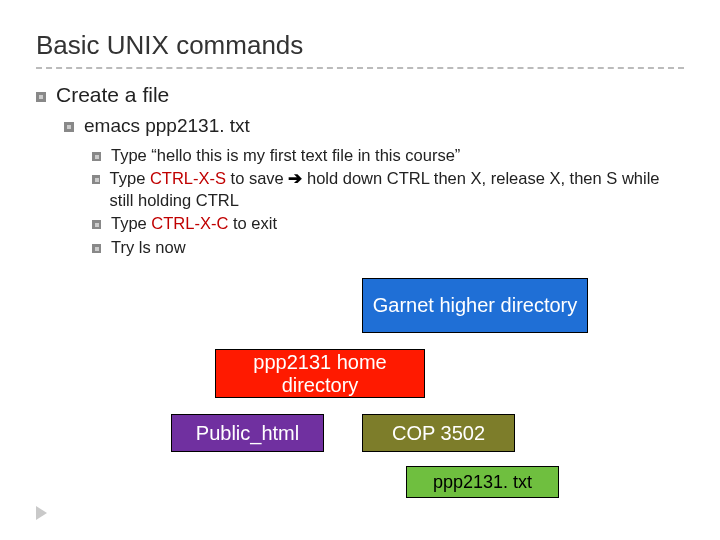 The width and height of the screenshot is (720, 540). What do you see at coordinates (360, 50) in the screenshot?
I see `slide-title: Basic UNIX commands` at bounding box center [360, 50].